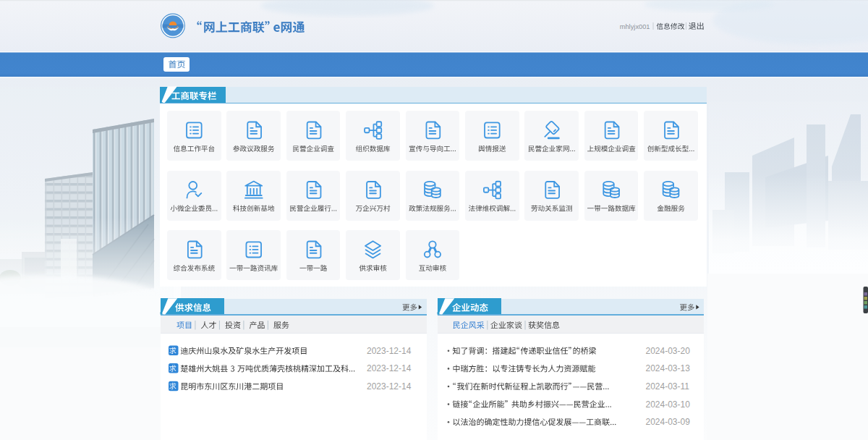 The width and height of the screenshot is (868, 440). Describe the element at coordinates (668, 351) in the screenshot. I see `svg-text: 2024-03-20` at that location.